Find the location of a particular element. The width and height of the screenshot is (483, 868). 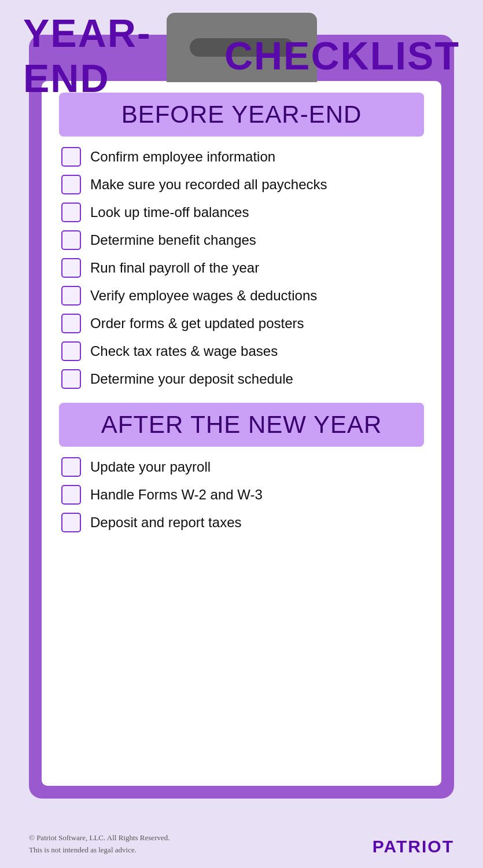

item-label-12: Deposit and report taxes is located at coordinates (165, 522).